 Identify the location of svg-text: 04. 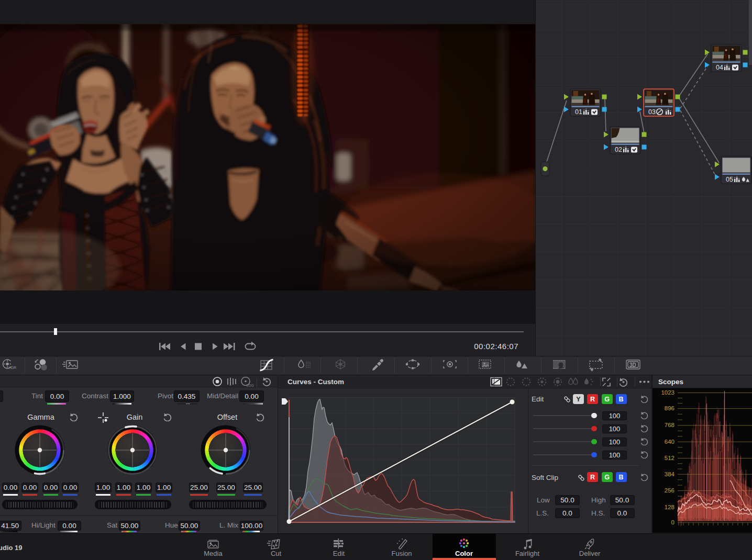
(720, 68).